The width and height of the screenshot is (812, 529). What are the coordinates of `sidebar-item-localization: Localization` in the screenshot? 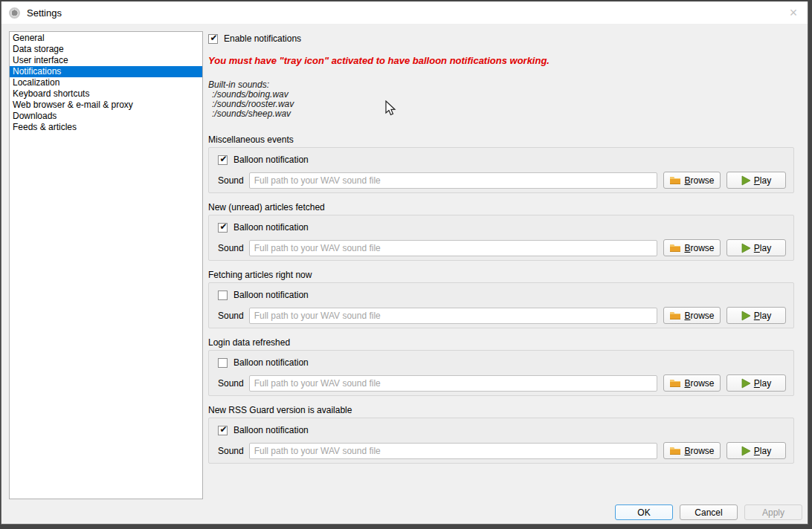 It's located at (106, 83).